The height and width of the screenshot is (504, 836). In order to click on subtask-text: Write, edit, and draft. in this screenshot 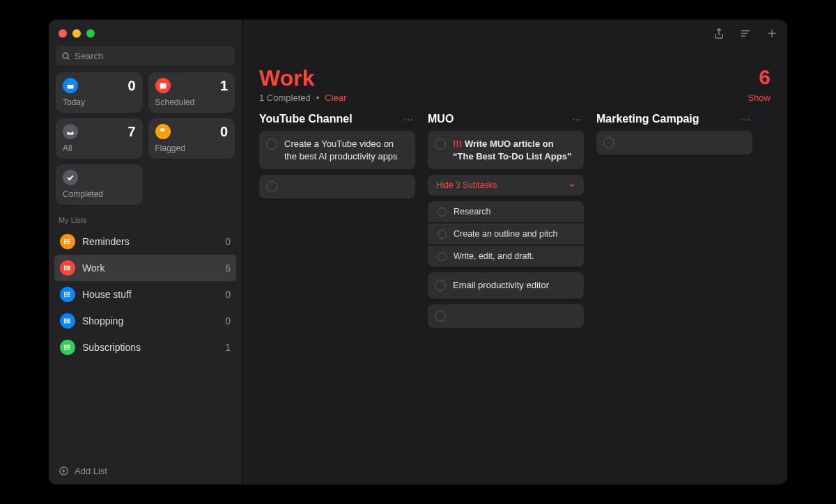, I will do `click(494, 256)`.